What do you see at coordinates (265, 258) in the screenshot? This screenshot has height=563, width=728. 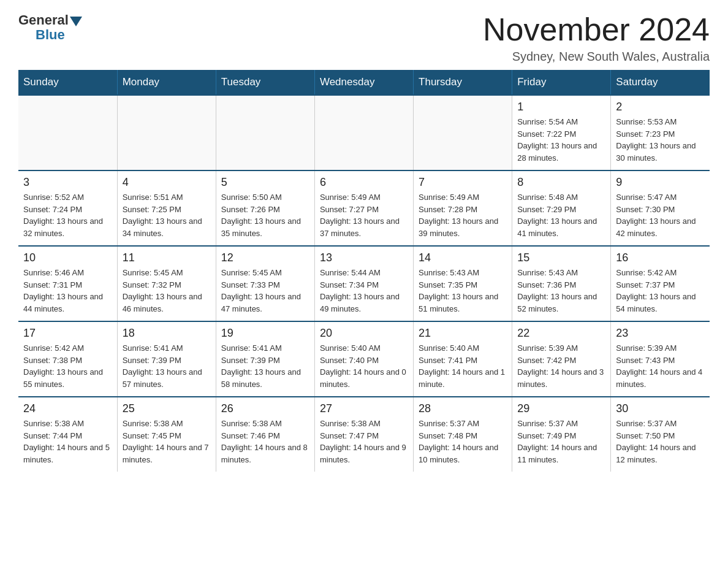 I see `day-number: 12` at bounding box center [265, 258].